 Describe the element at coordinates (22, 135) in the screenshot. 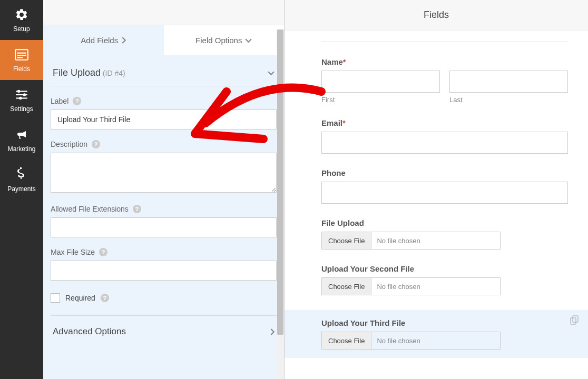

I see `bullhorn-icon` at that location.